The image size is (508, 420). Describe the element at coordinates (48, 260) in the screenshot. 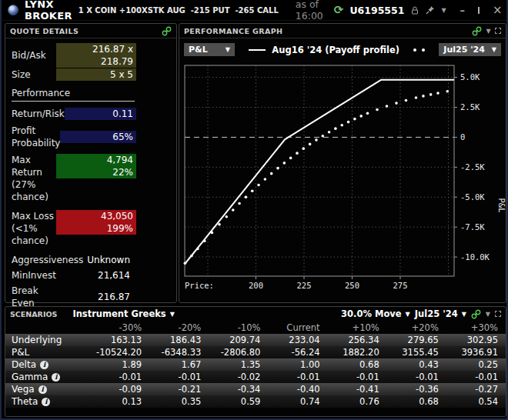

I see `quote-row-label: Aggressiveness` at that location.